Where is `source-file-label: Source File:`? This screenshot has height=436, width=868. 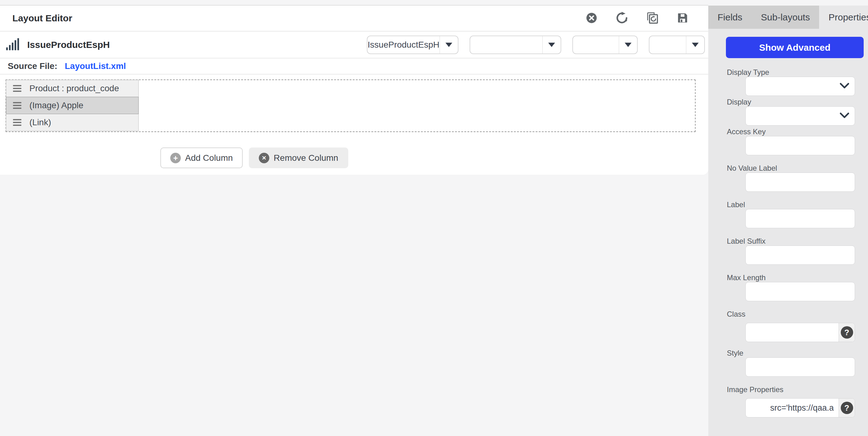
source-file-label: Source File: is located at coordinates (32, 66).